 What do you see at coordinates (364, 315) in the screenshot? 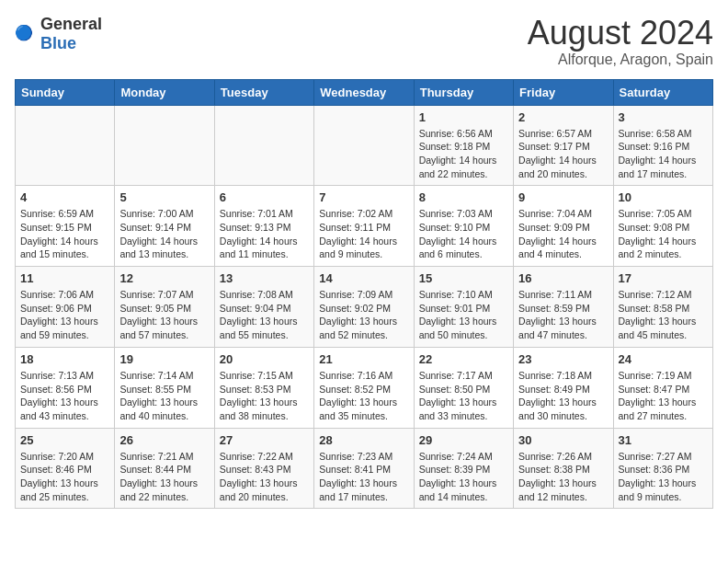
I see `day-info: Sunrise: 7:09 AM Sunset: 9:02 PM Dayligh…` at bounding box center [364, 315].